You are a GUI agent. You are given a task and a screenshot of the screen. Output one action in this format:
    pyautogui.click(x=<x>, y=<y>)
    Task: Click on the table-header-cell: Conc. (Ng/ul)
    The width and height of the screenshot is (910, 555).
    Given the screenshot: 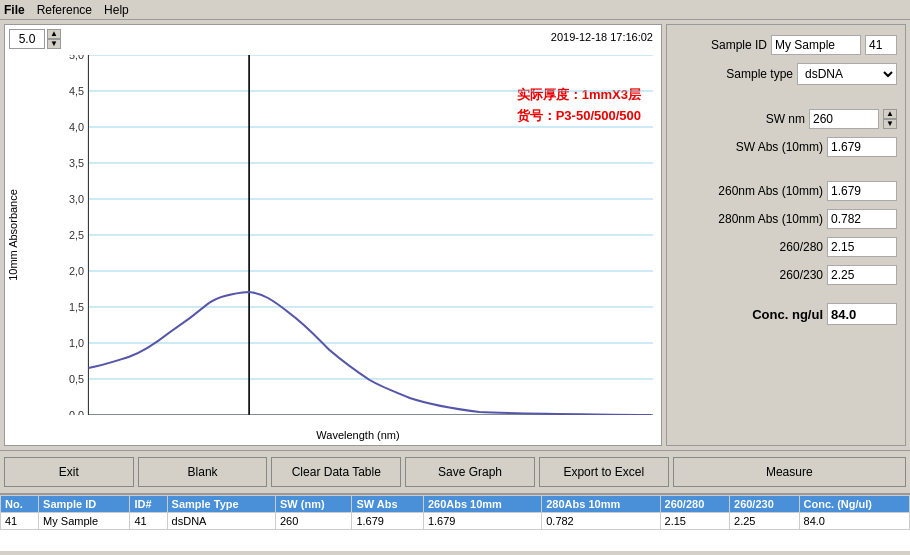 What is the action you would take?
    pyautogui.click(x=854, y=504)
    